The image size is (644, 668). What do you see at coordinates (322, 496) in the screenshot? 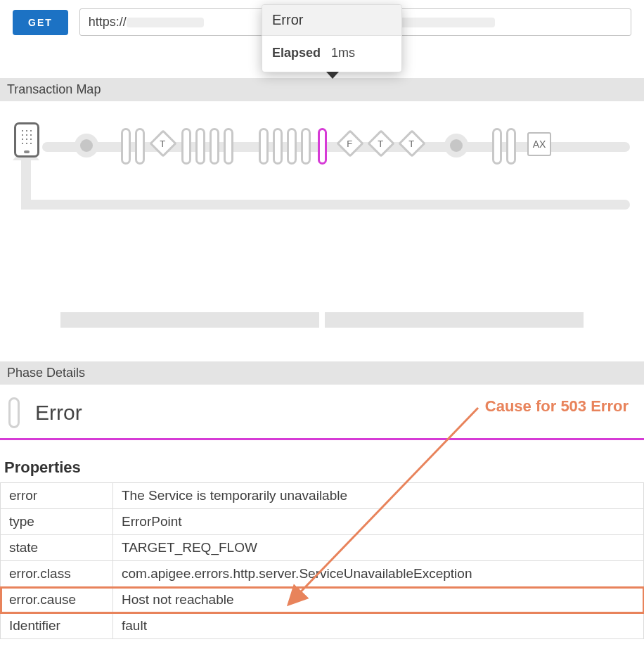
I see `property-row: errorThe Service is temporarily unavaila…` at bounding box center [322, 496].